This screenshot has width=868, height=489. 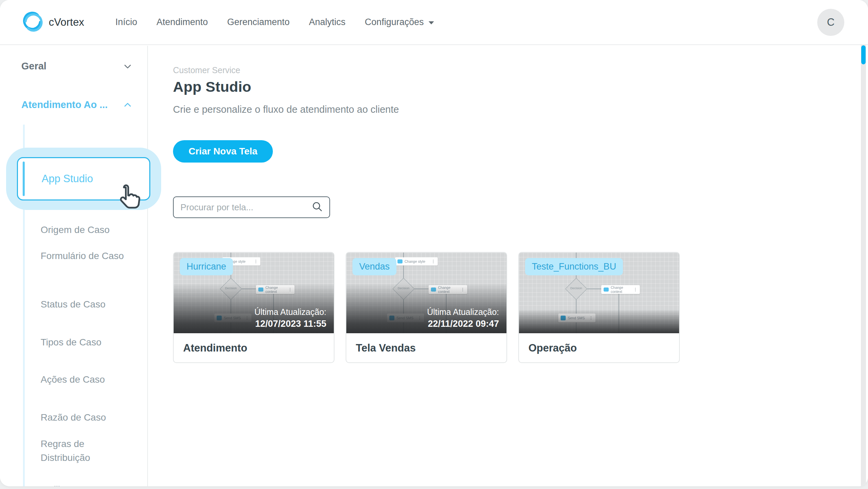 What do you see at coordinates (521, 110) in the screenshot?
I see `page-subtitle: Crie e personalize o fluxo de atendiment…` at bounding box center [521, 110].